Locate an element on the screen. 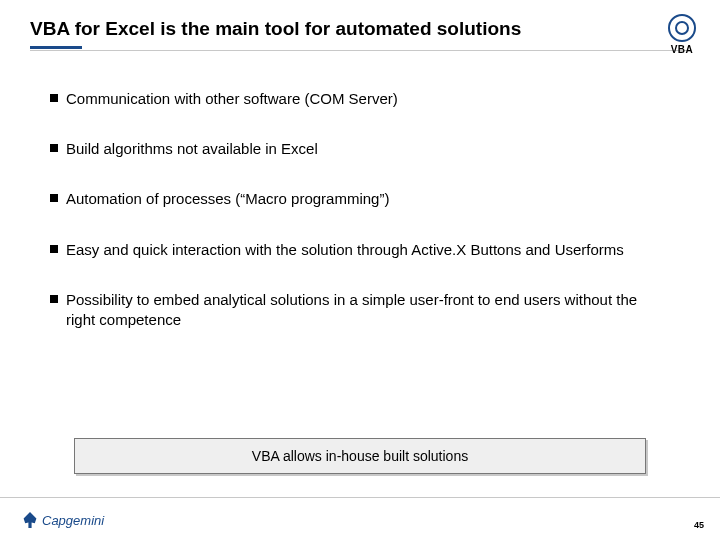 Image resolution: width=720 pixels, height=540 pixels. page-number: 45 is located at coordinates (699, 525).